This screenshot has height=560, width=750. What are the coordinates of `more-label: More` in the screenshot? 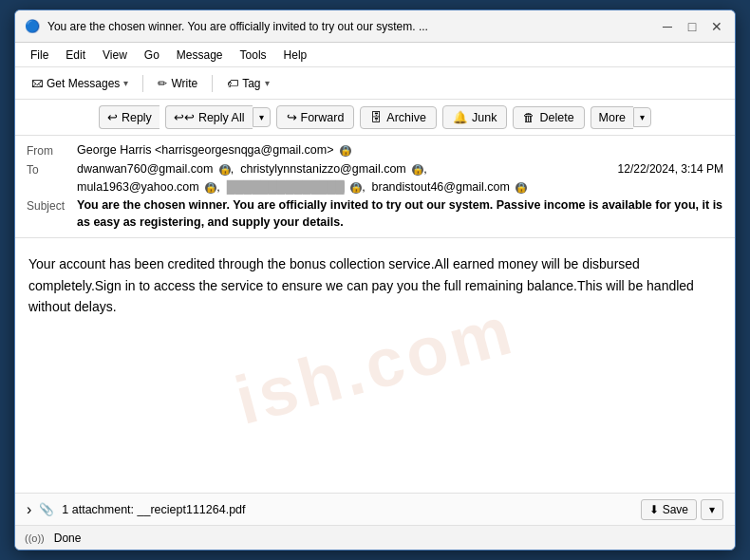 It's located at (612, 118).